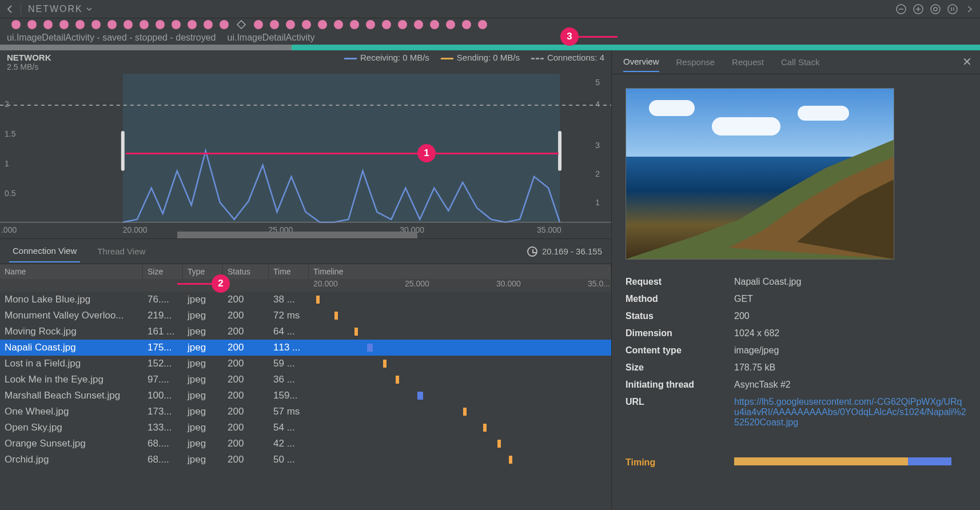 The height and width of the screenshot is (510, 980). What do you see at coordinates (305, 67) in the screenshot?
I see `chart-yaxis-label: 2.5 MB/s` at bounding box center [305, 67].